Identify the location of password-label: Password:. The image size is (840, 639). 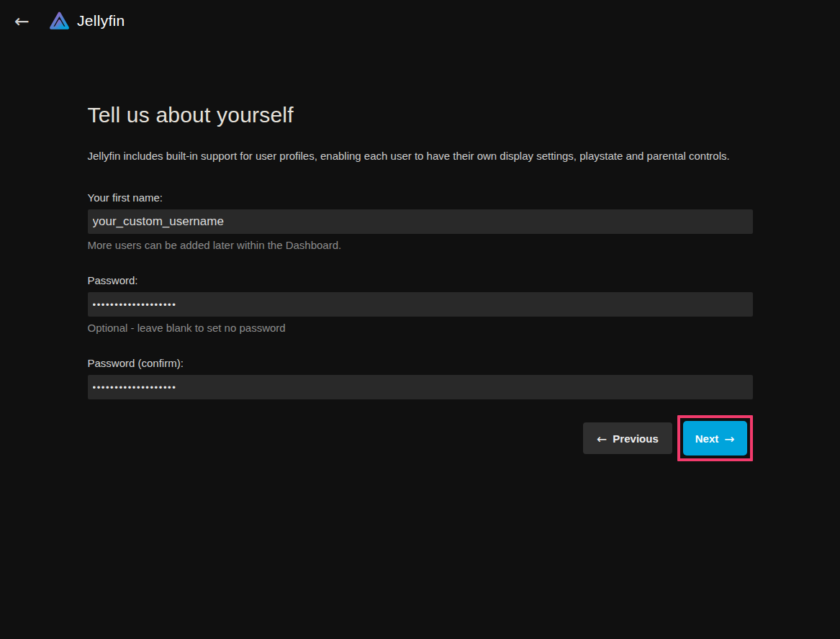
(420, 281).